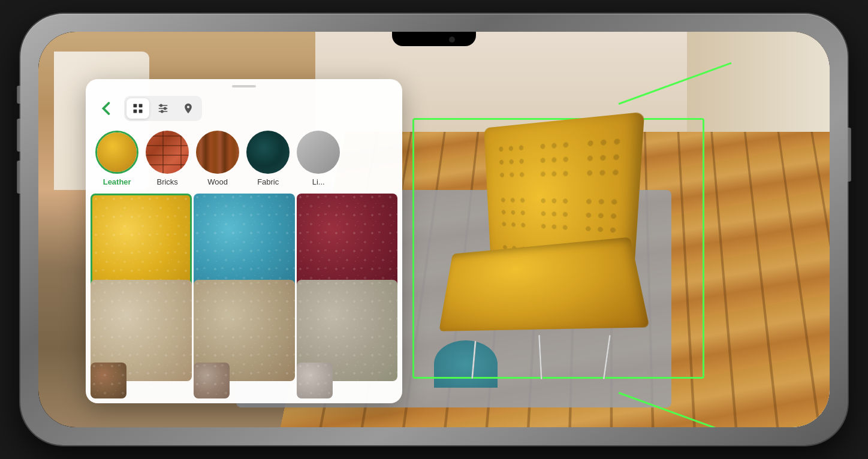  I want to click on power-button, so click(849, 155).